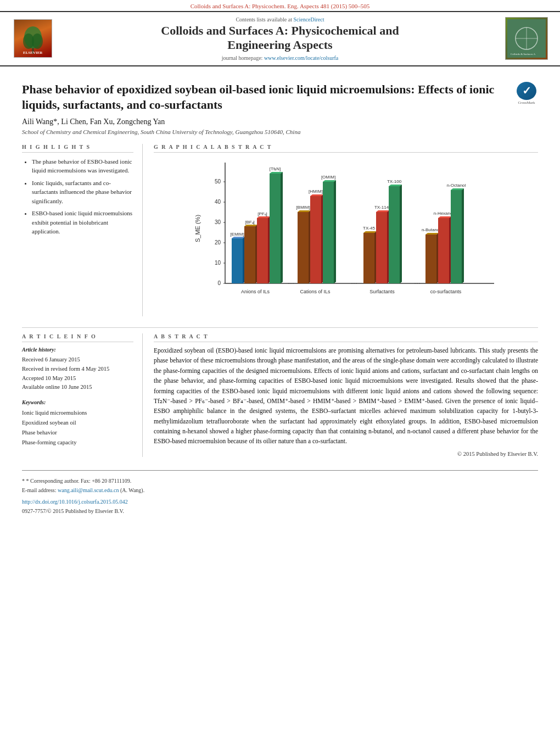 The width and height of the screenshot is (560, 742). What do you see at coordinates (316, 191) in the screenshot?
I see `svg-text: [HMIM]` at bounding box center [316, 191].